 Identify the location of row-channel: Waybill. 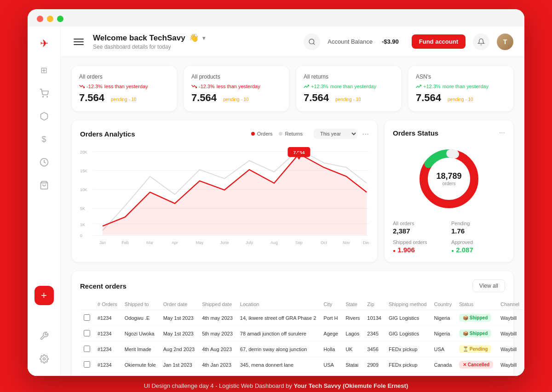
(510, 334).